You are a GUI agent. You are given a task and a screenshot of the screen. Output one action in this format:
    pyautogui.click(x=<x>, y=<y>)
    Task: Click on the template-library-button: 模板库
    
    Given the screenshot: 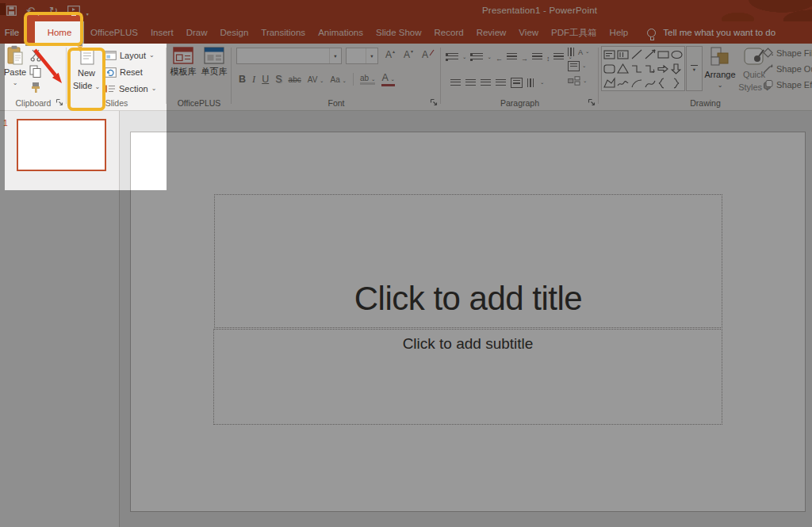 What is the action you would take?
    pyautogui.click(x=183, y=62)
    